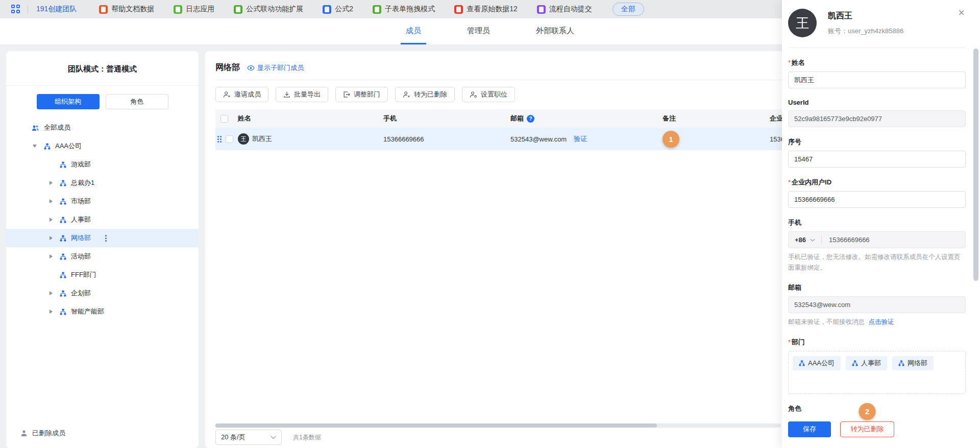 The width and height of the screenshot is (980, 448). Describe the element at coordinates (881, 322) in the screenshot. I see `click-verify-link: 点击验证` at that location.